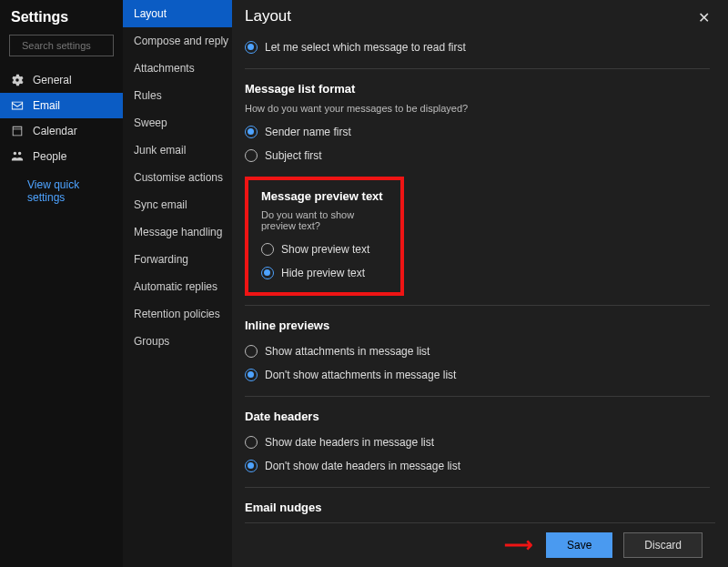 The height and width of the screenshot is (567, 728). What do you see at coordinates (177, 205) in the screenshot?
I see `mid-item-sync: Sync email` at bounding box center [177, 205].